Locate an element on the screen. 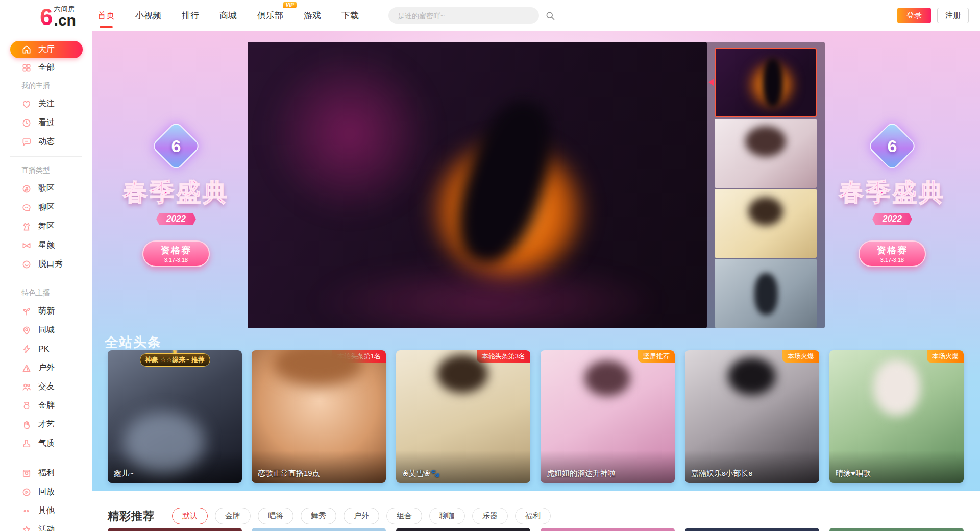 Image resolution: width=980 pixels, height=531 pixels. login-button: 登录 is located at coordinates (914, 15).